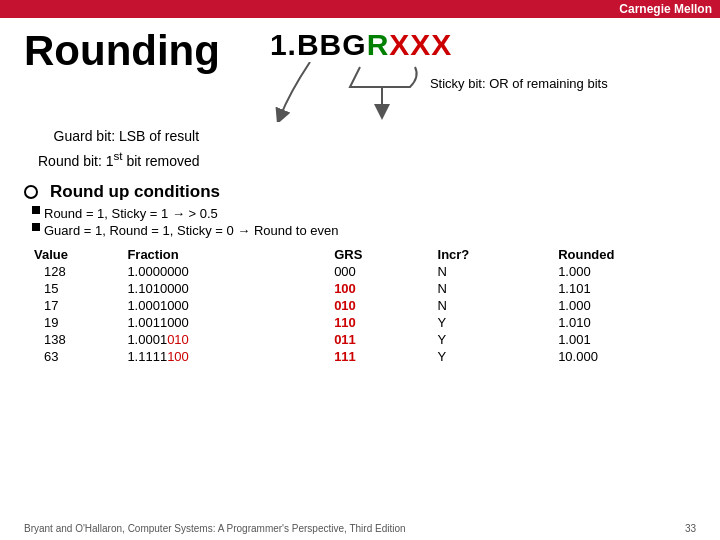 The width and height of the screenshot is (720, 540). Describe the element at coordinates (367, 160) in the screenshot. I see `round-desc: Round bit: 1st bit removed` at that location.